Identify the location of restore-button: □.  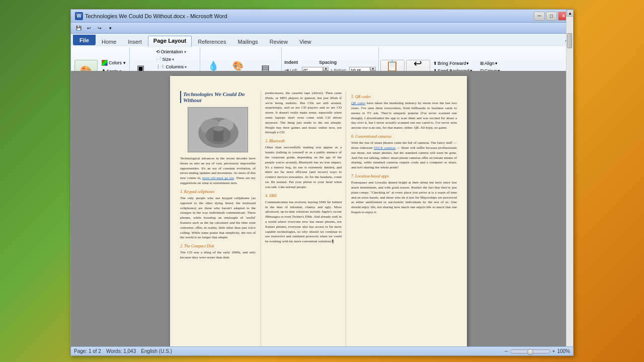
(551, 16).